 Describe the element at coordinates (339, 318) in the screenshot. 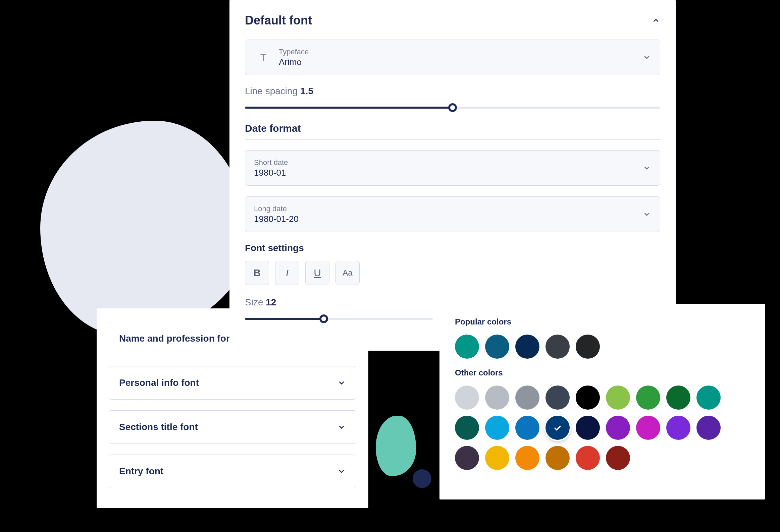

I see `size-slider` at that location.